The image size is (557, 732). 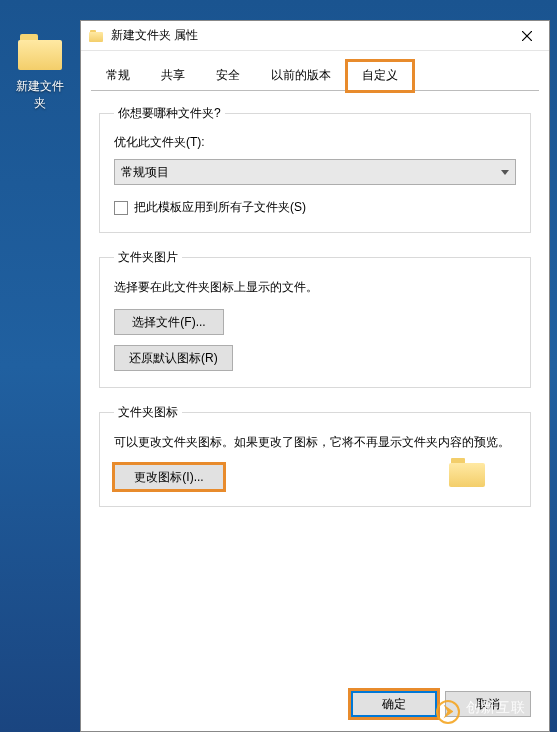 I want to click on tab-custom: 自定义, so click(x=380, y=76).